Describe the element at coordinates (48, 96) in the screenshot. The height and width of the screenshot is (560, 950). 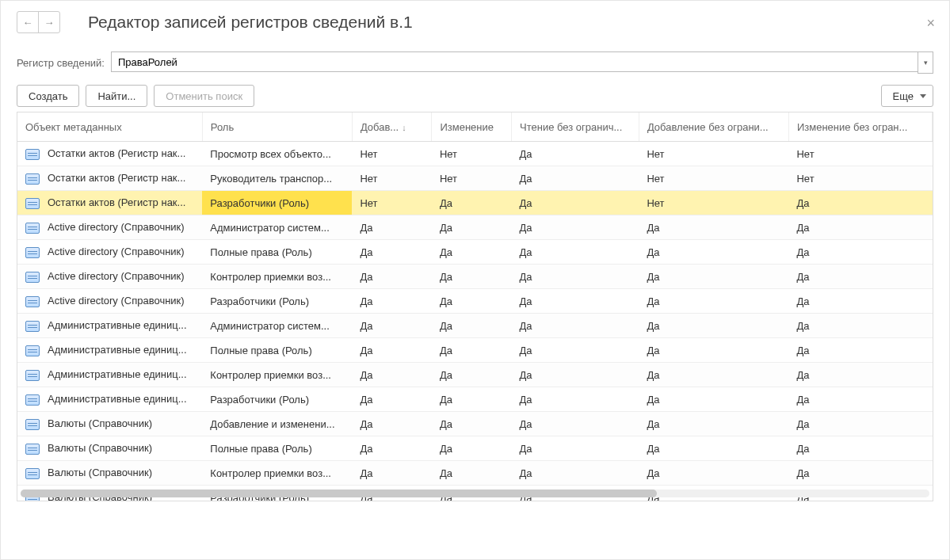
I see `create-button: Создать` at that location.